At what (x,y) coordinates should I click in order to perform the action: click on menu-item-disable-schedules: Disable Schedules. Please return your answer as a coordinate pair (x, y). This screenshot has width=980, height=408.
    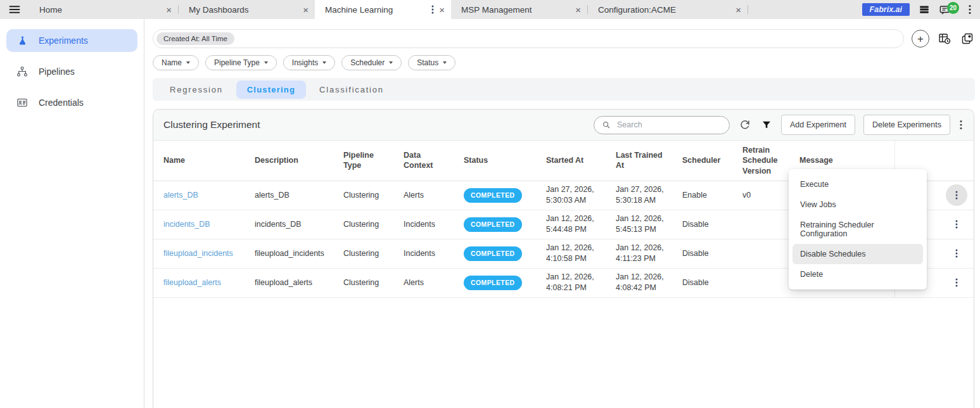
    Looking at the image, I should click on (858, 254).